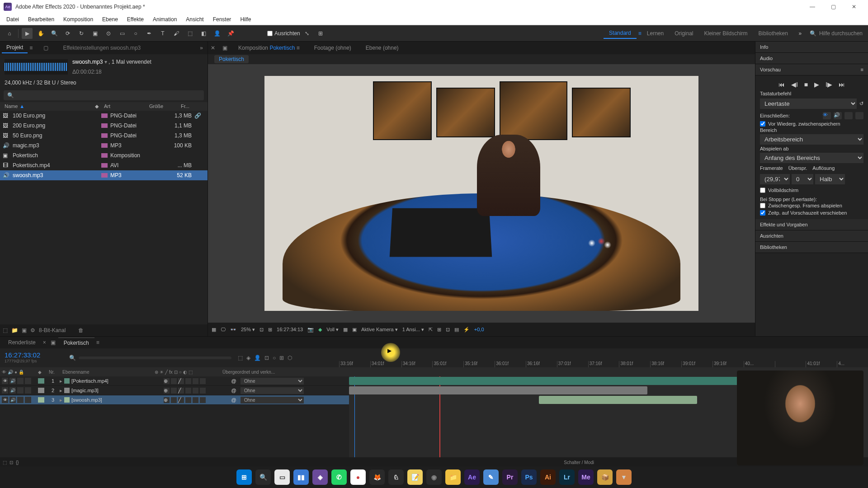  Describe the element at coordinates (244, 477) in the screenshot. I see `taskbar-app: ⊞` at that location.